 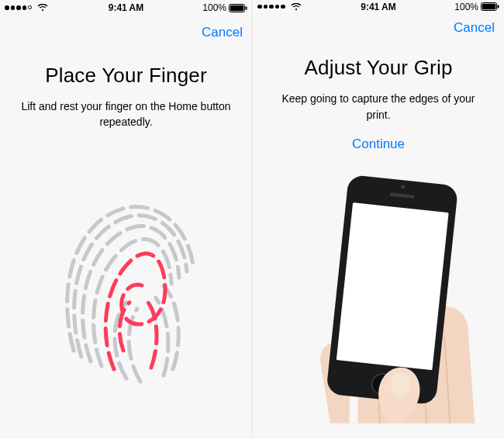 I want to click on continue-button: Continue, so click(x=378, y=144).